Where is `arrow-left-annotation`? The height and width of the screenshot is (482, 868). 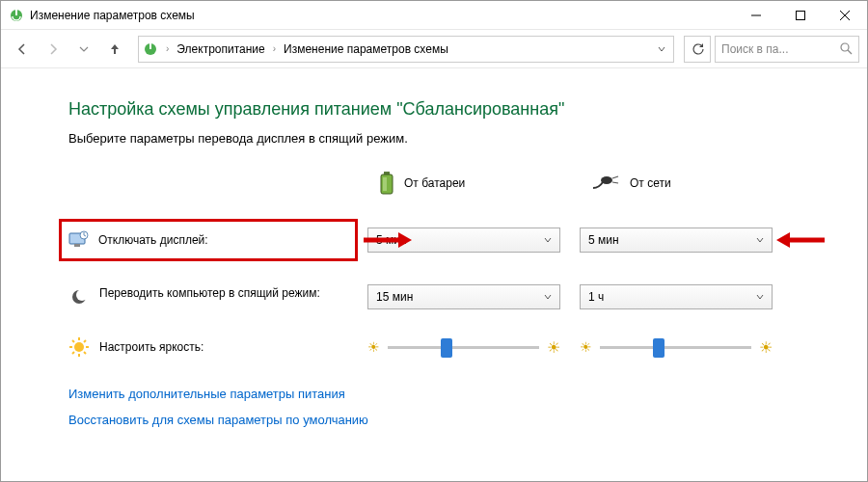
arrow-left-annotation is located at coordinates (801, 240).